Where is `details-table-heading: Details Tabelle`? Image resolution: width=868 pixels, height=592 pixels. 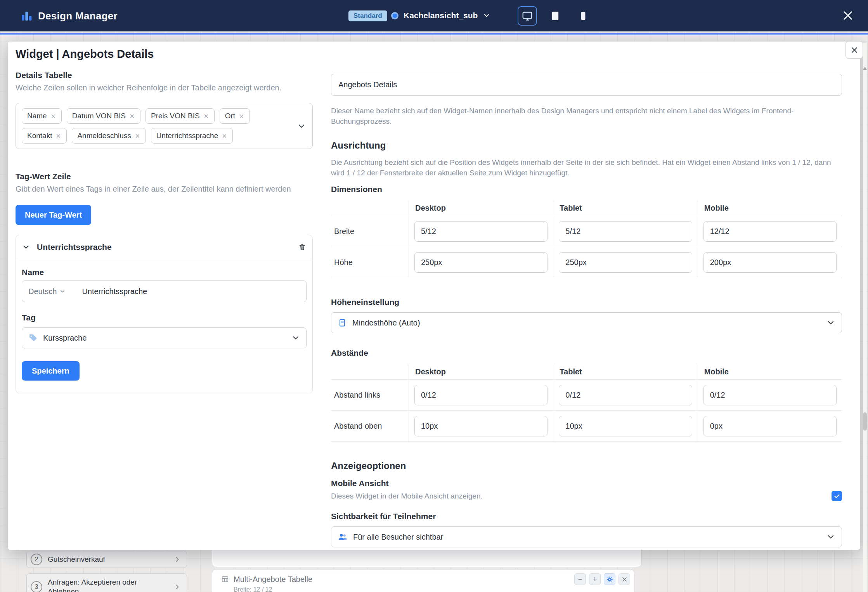 details-table-heading: Details Tabelle is located at coordinates (164, 75).